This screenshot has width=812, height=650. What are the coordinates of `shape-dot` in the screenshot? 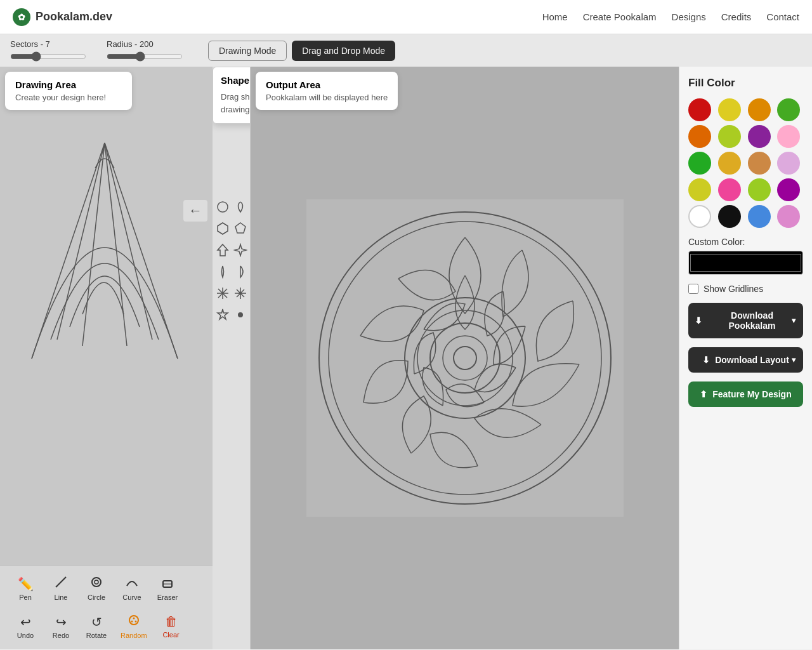 It's located at (240, 315).